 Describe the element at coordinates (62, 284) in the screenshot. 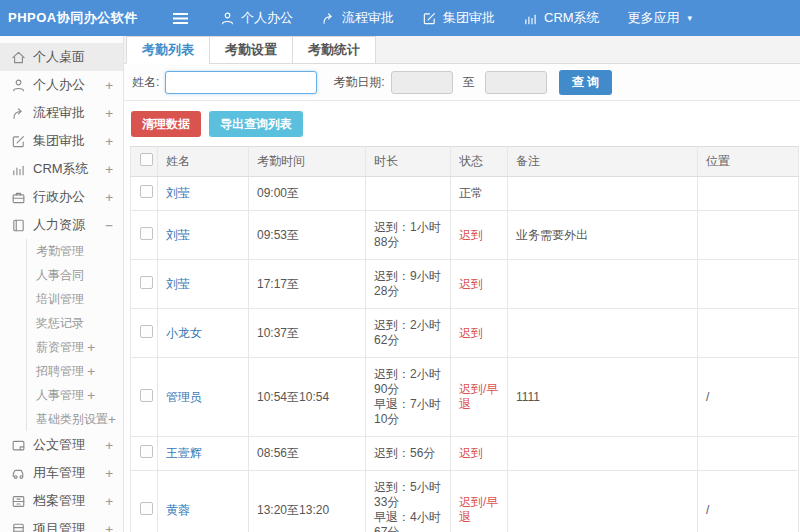

I see `sidebar: 个人桌面个人办公+流程审批+集团审批+CRM系统+行政办公+人力资源−考勤管理人…` at that location.